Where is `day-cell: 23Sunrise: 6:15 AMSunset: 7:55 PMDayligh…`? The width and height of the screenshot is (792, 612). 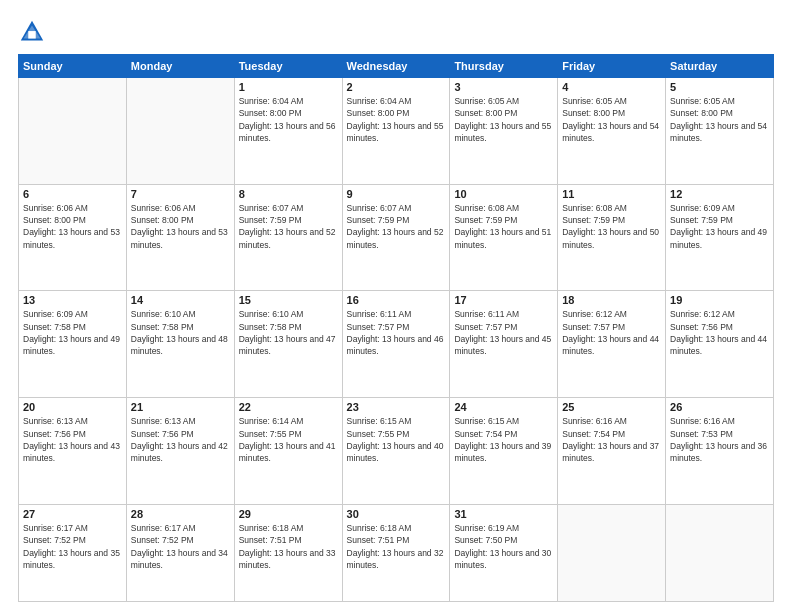
day-cell: 23Sunrise: 6:15 AMSunset: 7:55 PMDayligh… is located at coordinates (396, 452).